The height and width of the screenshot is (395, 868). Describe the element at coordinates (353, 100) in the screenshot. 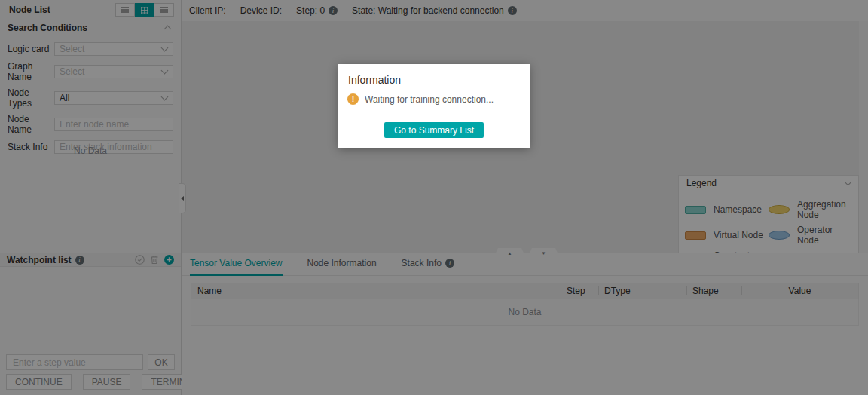

I see `warning-icon: !` at that location.